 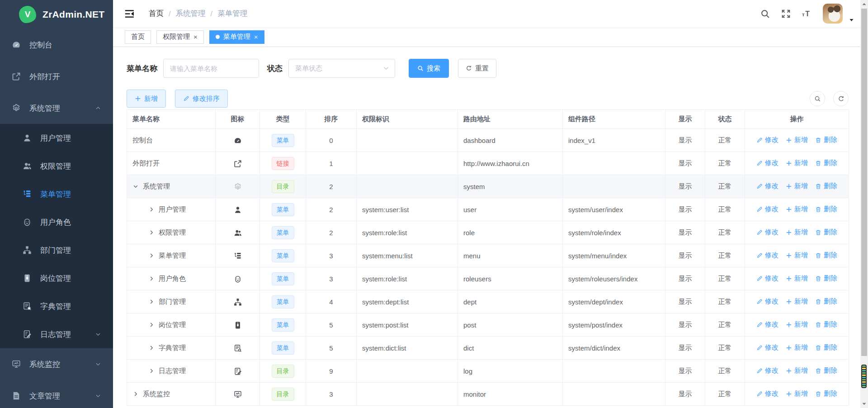 What do you see at coordinates (725, 232) in the screenshot?
I see `status-cell: 正常` at bounding box center [725, 232].